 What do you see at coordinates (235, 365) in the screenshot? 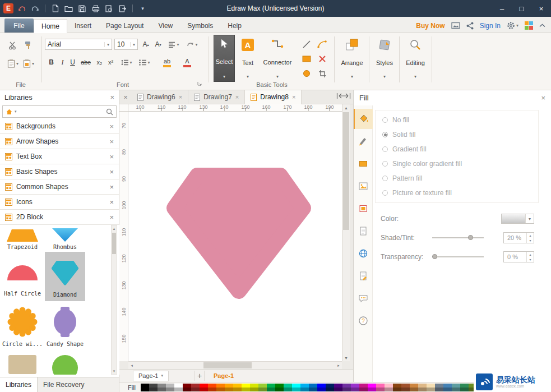
I see `horizontal-scrollbar: ◂ ▸` at bounding box center [235, 365].